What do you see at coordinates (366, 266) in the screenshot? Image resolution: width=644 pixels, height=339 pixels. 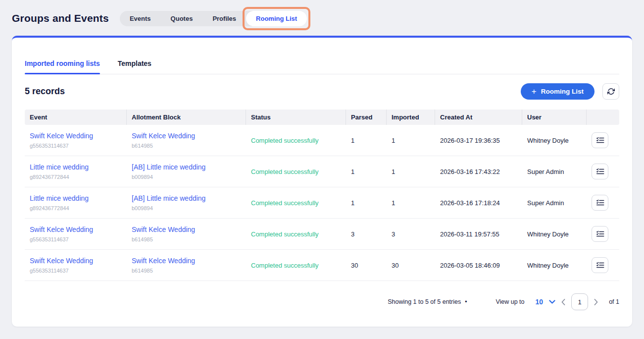 I see `parsed-value: 30` at bounding box center [366, 266].